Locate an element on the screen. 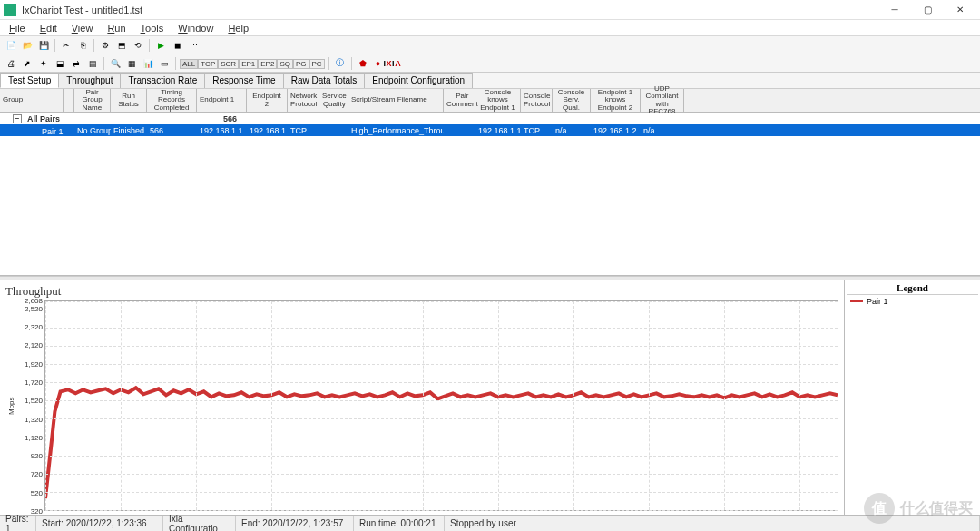  col-header: Timing Records Completed is located at coordinates (172, 100).